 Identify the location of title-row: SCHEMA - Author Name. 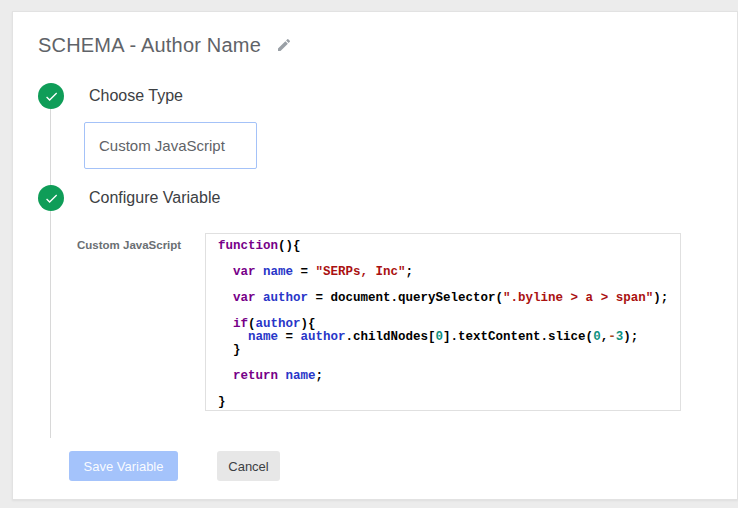
(165, 45).